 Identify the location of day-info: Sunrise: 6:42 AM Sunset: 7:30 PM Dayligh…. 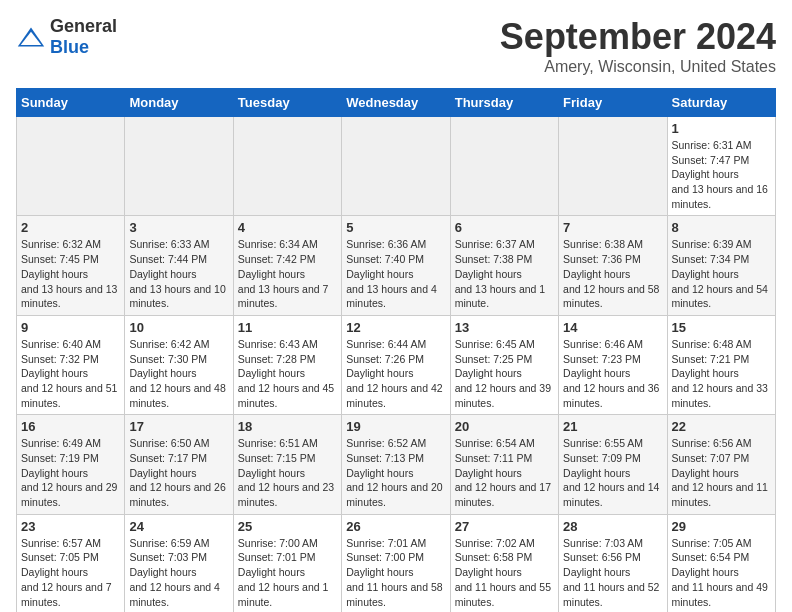
(178, 374).